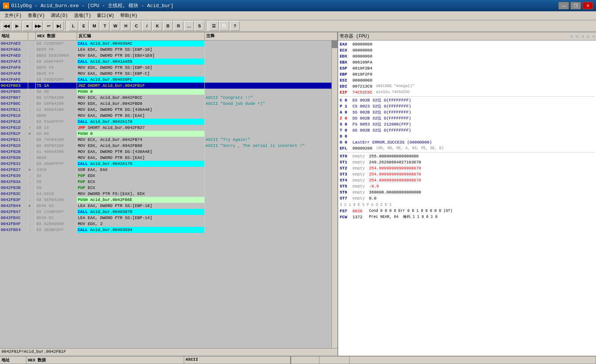 This screenshot has height=364, width=596. I want to click on disasm-row: 0042FB47.E6 243BFDFFCALL Acid_bur.004038…, so click(166, 212).